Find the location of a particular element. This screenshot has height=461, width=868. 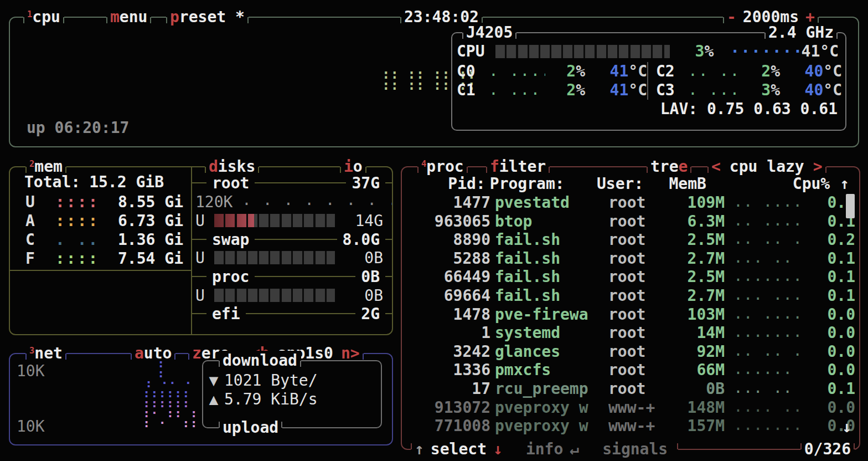

process-mem: 6.3M is located at coordinates (694, 222).